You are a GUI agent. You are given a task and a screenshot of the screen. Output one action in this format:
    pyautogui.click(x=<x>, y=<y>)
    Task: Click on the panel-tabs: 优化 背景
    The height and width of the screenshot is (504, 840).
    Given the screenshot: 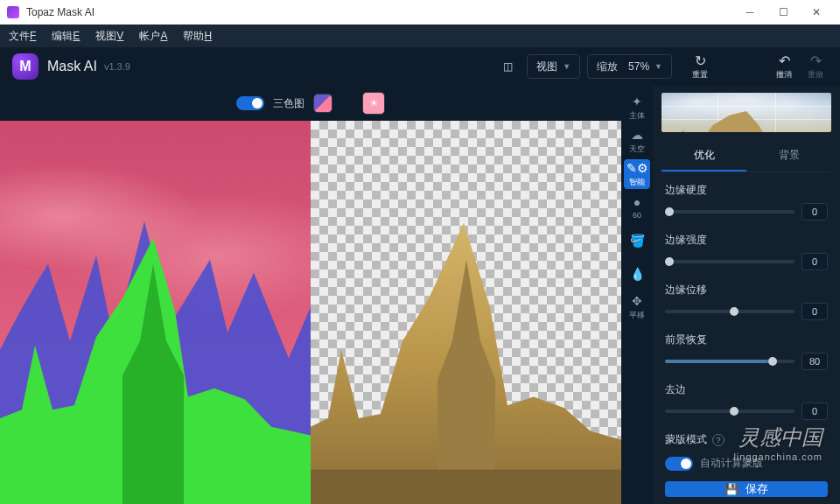 What is the action you would take?
    pyautogui.click(x=746, y=157)
    